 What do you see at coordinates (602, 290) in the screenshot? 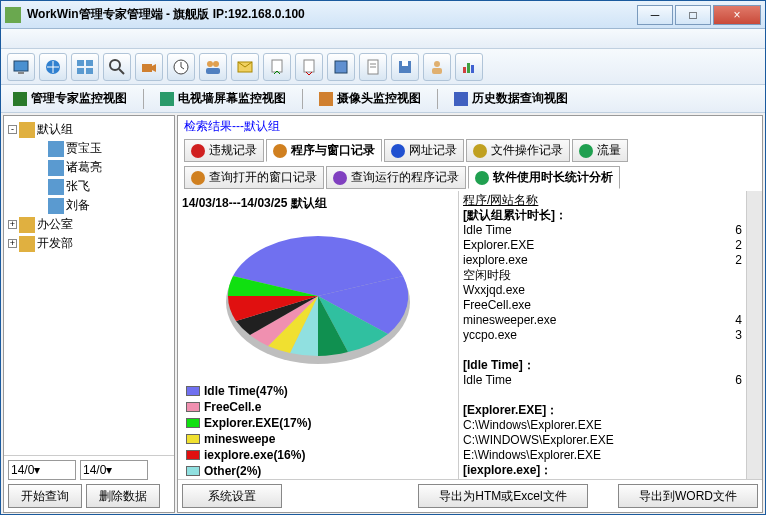
I see `list-item: Wxxjqd.exe` at bounding box center [602, 290].